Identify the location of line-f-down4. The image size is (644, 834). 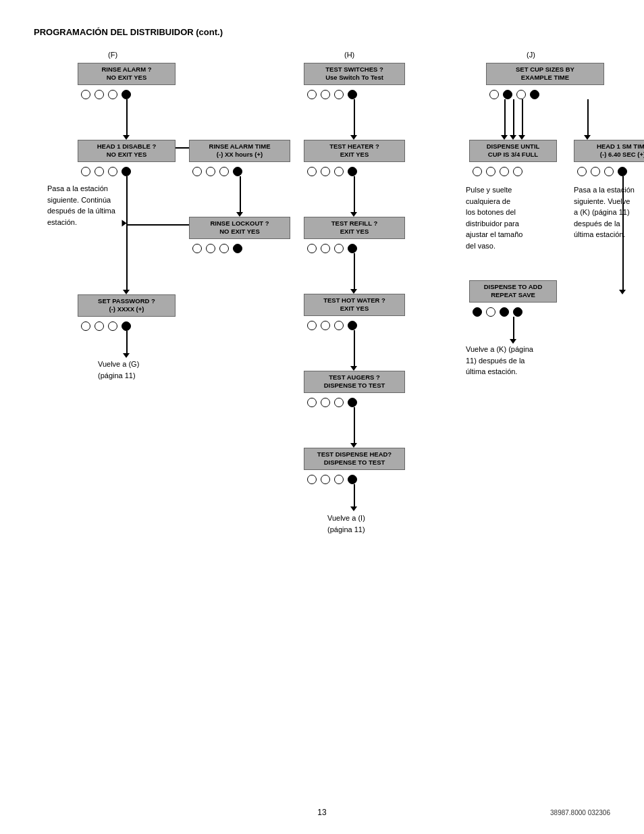
(127, 343).